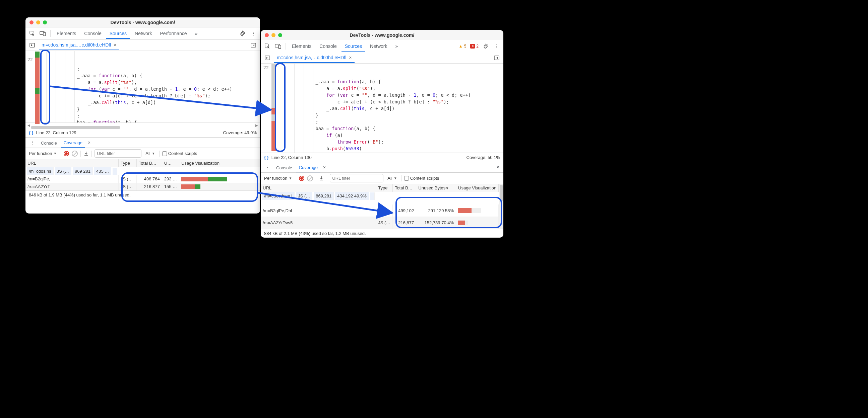  Describe the element at coordinates (318, 196) in the screenshot. I see `table-row: /m=cdos,hsm,jJS (…869,281434,192 49.9%` at that location.